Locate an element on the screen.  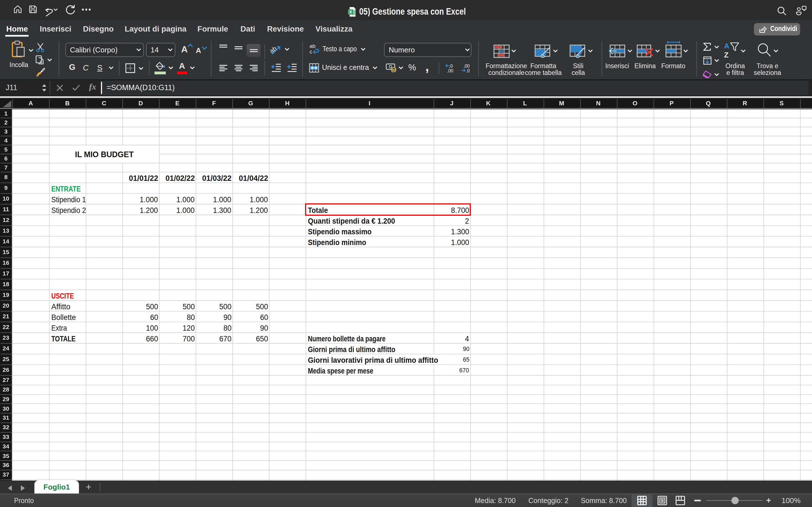
svg-text: A is located at coordinates (727, 46).